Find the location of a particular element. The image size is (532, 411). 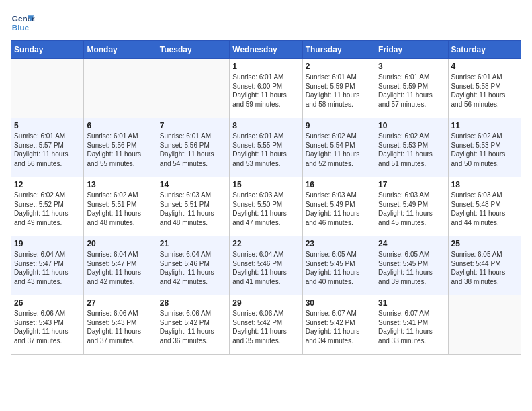

col-header-tuesday: Tuesday is located at coordinates (193, 50).